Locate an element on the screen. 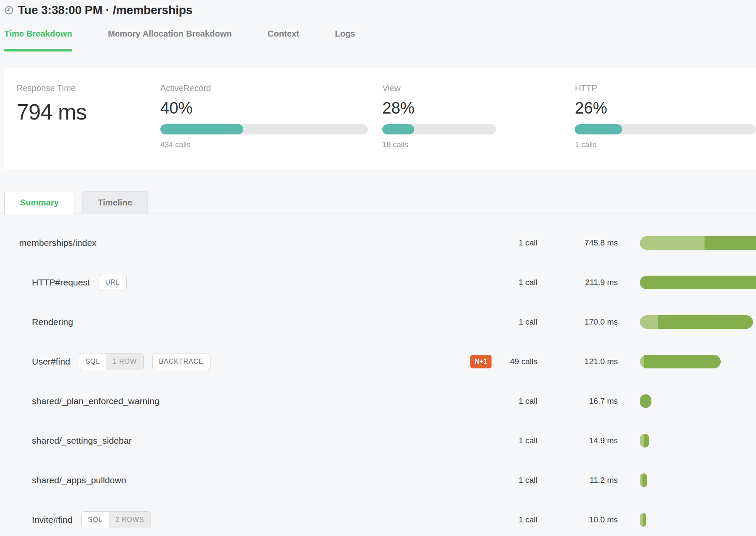 The height and width of the screenshot is (536, 756). tab-logs: Logs is located at coordinates (345, 40).